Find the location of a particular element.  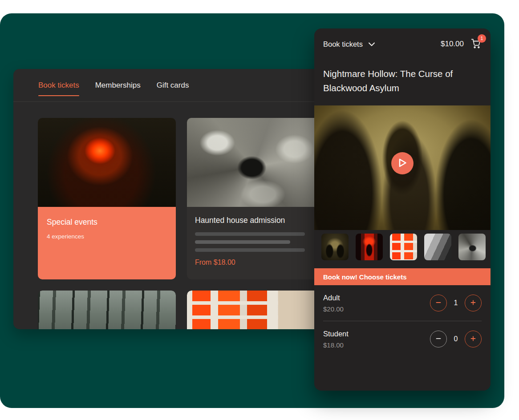

tab-label: Book tickets is located at coordinates (59, 85).